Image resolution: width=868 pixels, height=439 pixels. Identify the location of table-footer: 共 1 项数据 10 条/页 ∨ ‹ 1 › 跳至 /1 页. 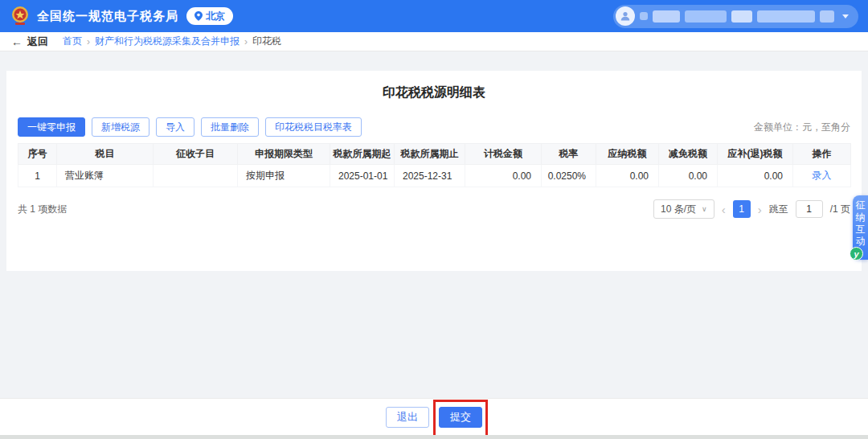
(434, 209).